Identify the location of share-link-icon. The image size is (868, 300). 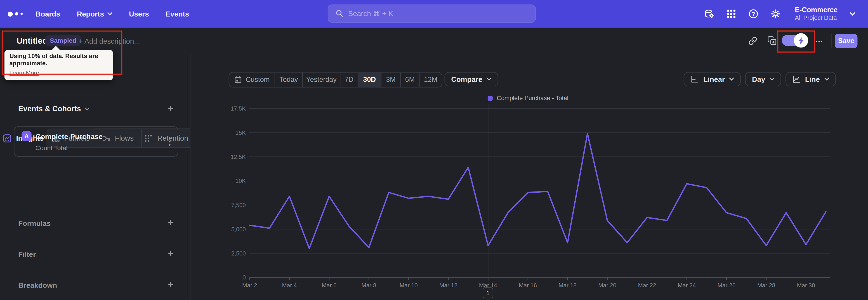
(753, 41).